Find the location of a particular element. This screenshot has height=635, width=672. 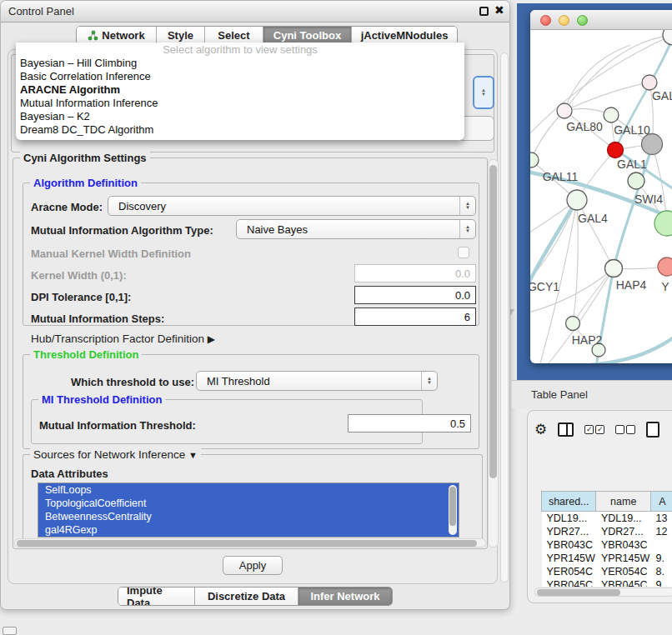

network-node-gal80 is located at coordinates (564, 111).